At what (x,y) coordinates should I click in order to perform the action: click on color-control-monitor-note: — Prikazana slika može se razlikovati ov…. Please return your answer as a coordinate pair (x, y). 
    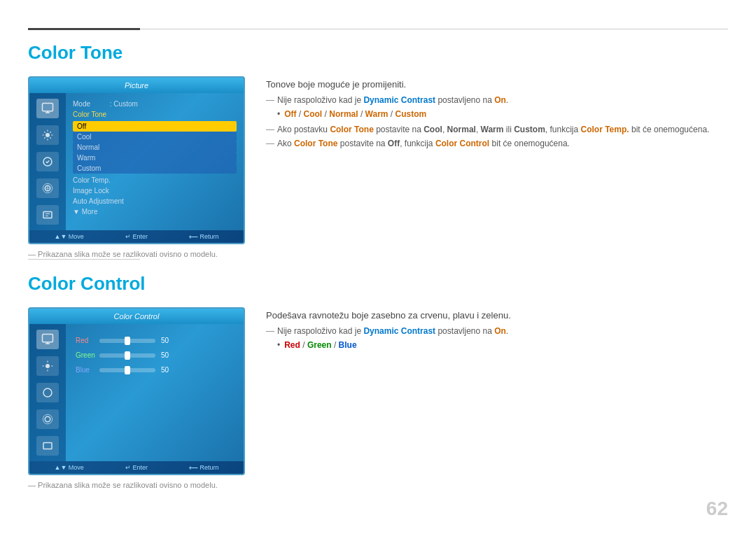
    Looking at the image, I should click on (136, 485).